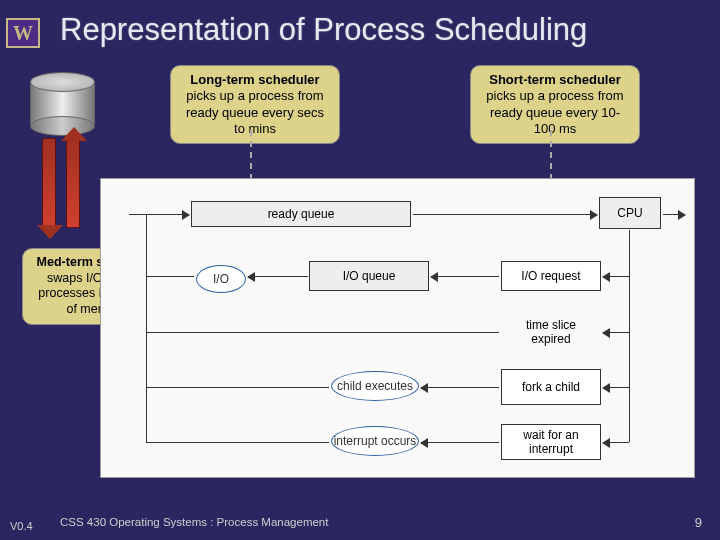 Image resolution: width=720 pixels, height=540 pixels. I want to click on disk-icon, so click(62, 102).